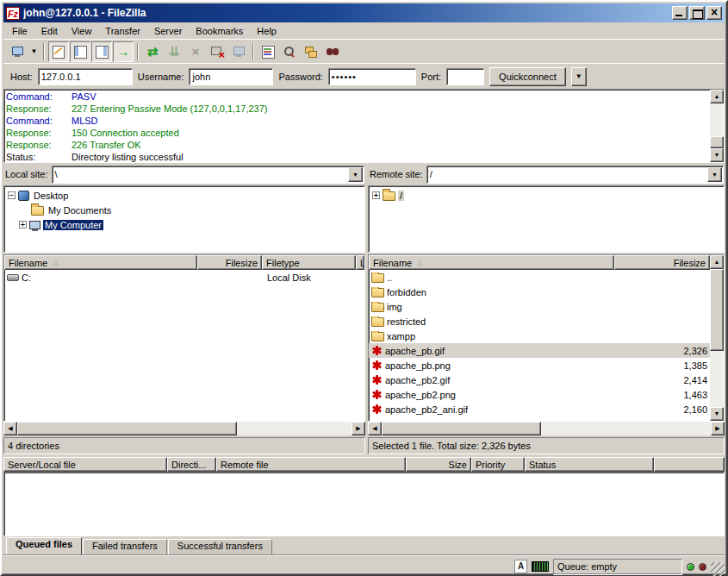  I want to click on remote-file-row: apache_pb2_ani.gif2,160, so click(539, 409).